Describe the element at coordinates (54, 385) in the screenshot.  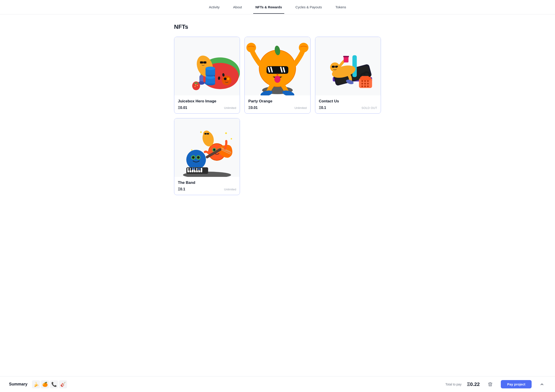
I see `summary-icon-3: 📞` at that location.